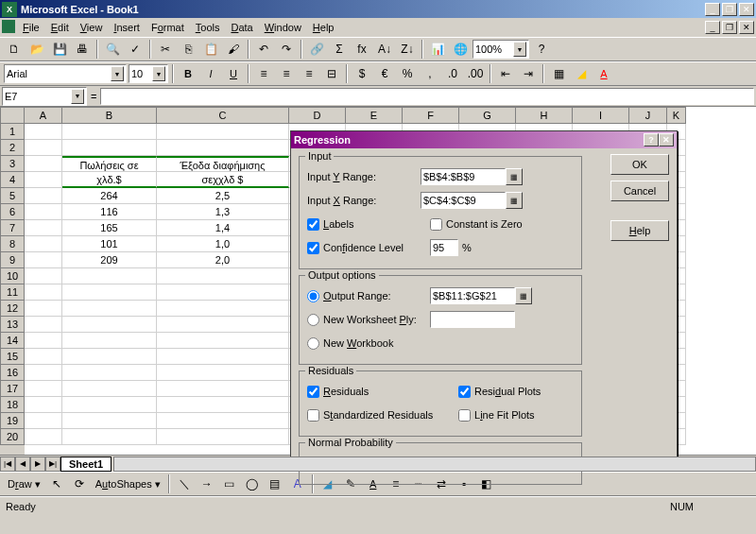 The height and width of the screenshot is (534, 756). What do you see at coordinates (435, 464) in the screenshot?
I see `horizontal-scrollbar` at bounding box center [435, 464].